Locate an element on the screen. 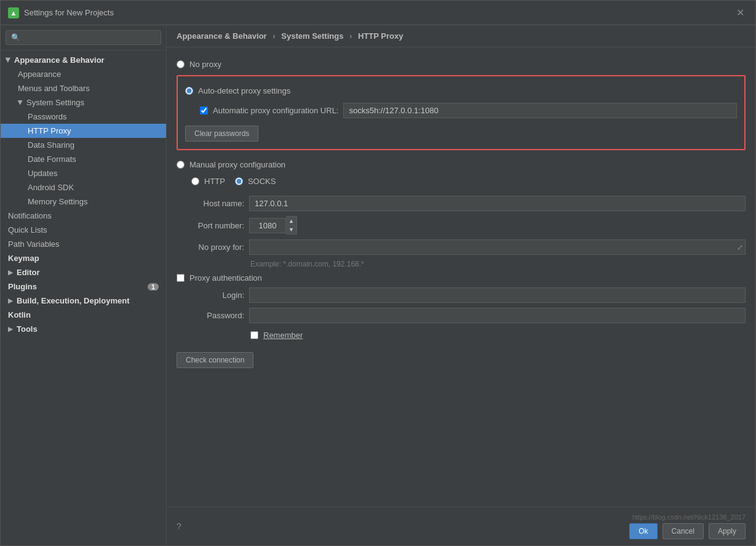 The width and height of the screenshot is (756, 546). proxy-url-row: Automatic proxy configuration URL: is located at coordinates (469, 111).